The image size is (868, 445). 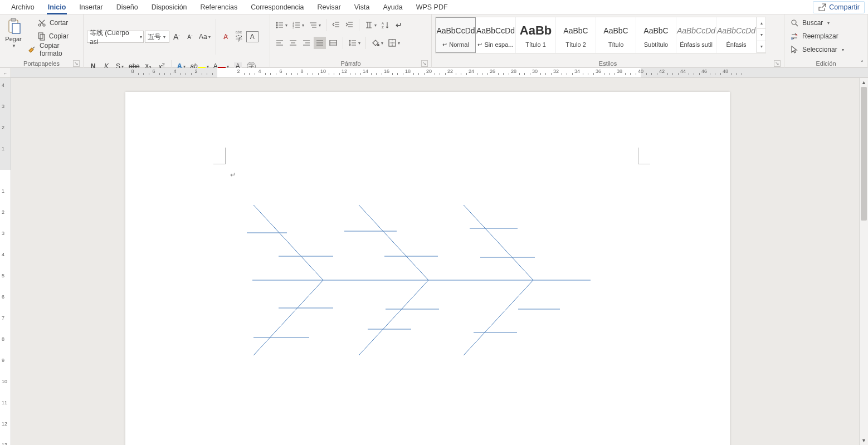 I want to click on style-normal: AaBbCcDd↵ Normal, so click(x=456, y=35).